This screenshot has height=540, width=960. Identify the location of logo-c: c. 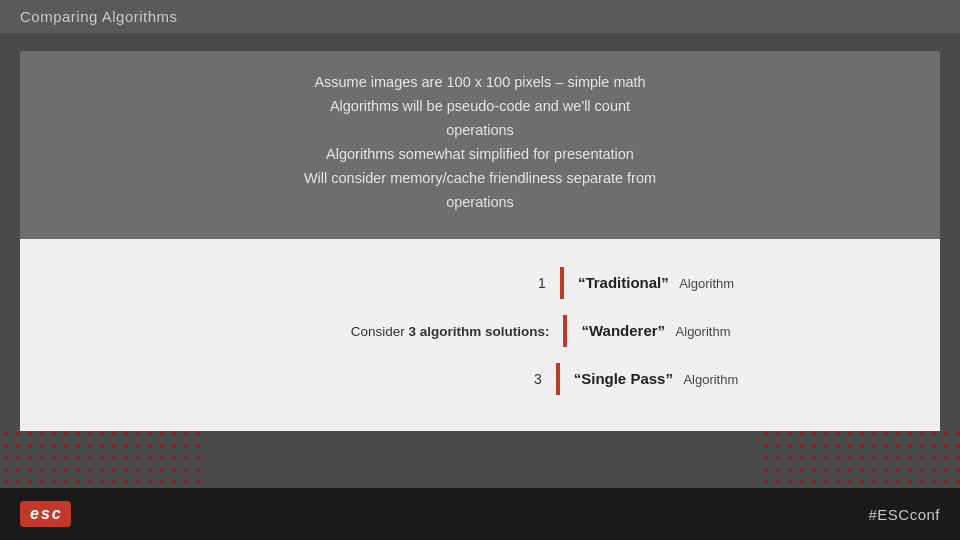
(56, 514).